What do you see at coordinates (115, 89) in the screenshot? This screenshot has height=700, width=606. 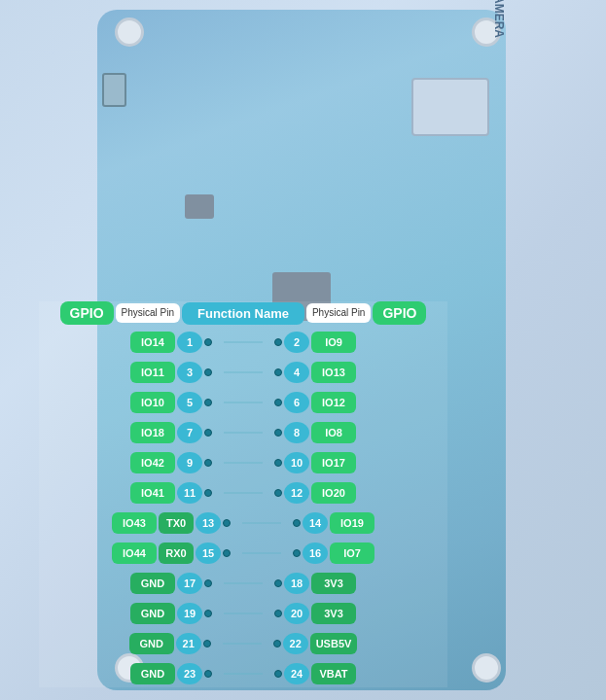 I see `usb-port` at bounding box center [115, 89].